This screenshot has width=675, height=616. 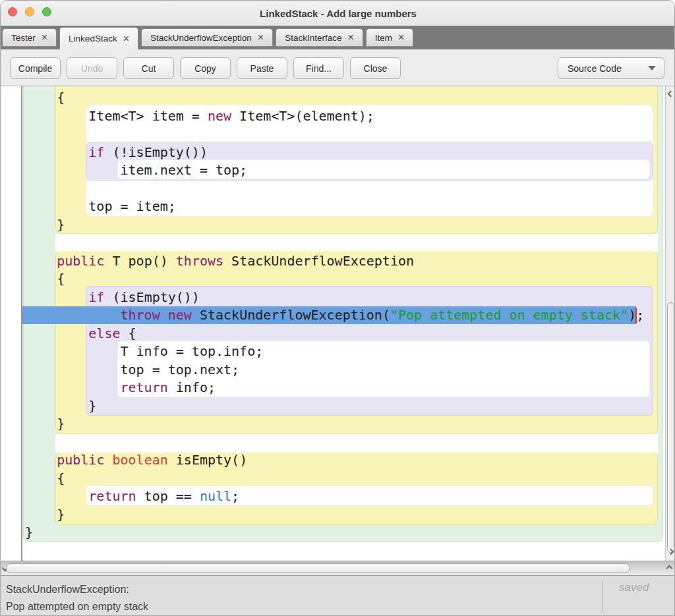 I want to click on close-button: Close, so click(x=376, y=69).